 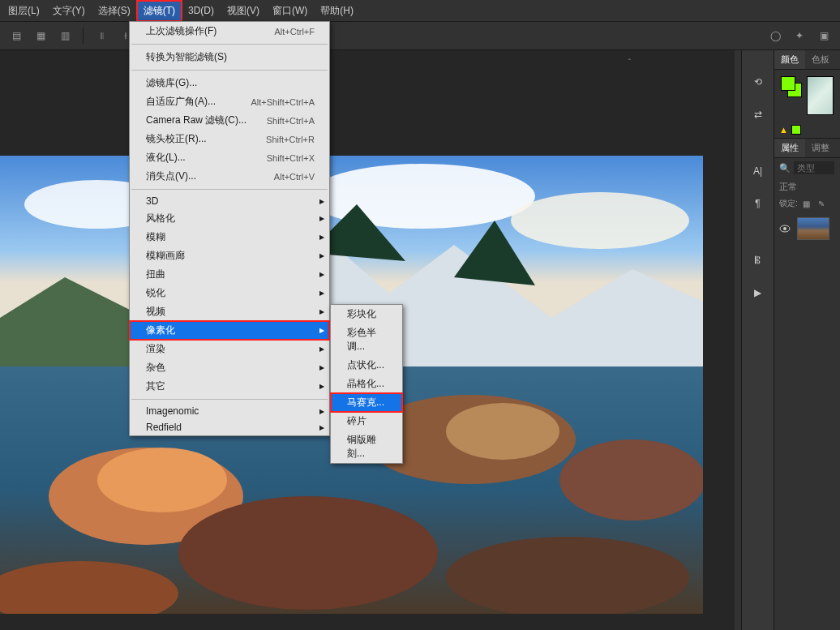 What do you see at coordinates (229, 201) in the screenshot?
I see `menu-3d-sub: 3D` at bounding box center [229, 201].